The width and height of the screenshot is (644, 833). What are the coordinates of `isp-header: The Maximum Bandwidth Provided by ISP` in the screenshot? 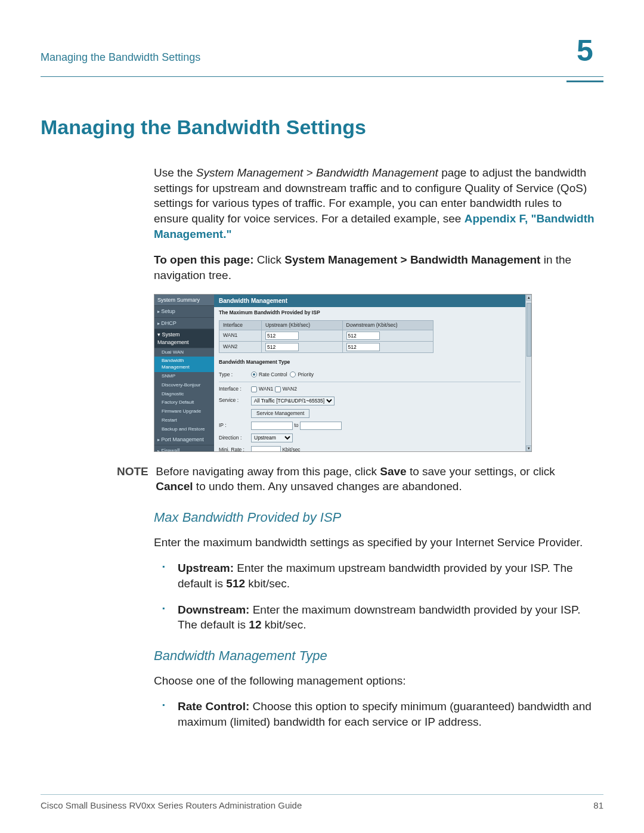 It's located at (370, 312).